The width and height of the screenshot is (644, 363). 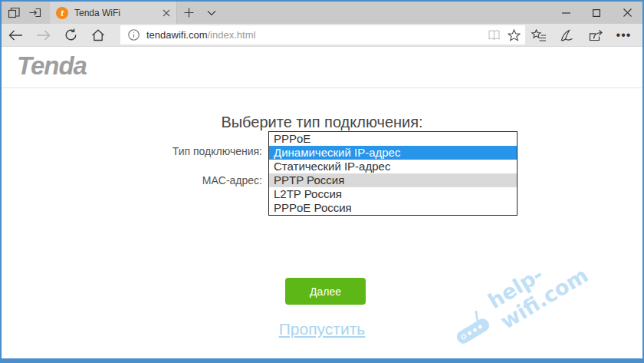 I want to click on refresh-icon, so click(x=71, y=35).